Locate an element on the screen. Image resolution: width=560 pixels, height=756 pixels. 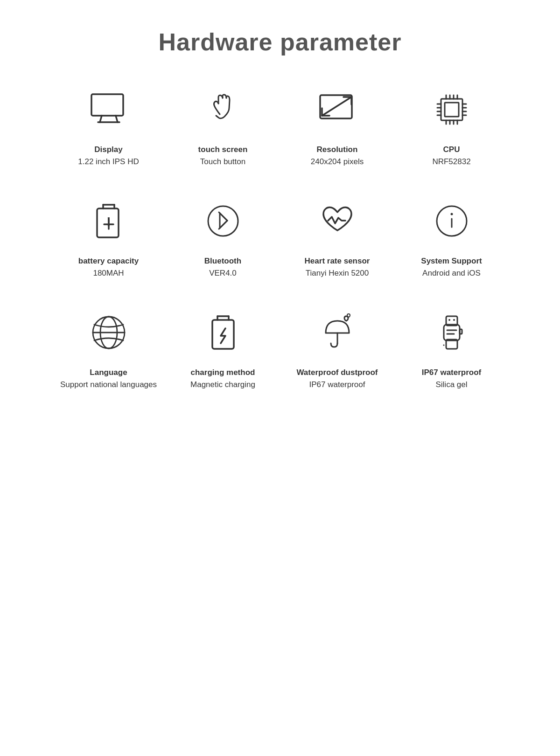
silica-gel-label: IP67 waterproof Silica gel is located at coordinates (452, 379).